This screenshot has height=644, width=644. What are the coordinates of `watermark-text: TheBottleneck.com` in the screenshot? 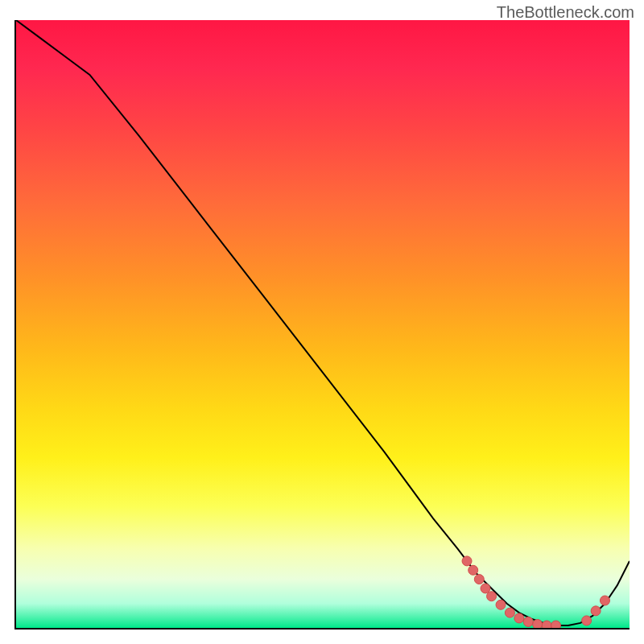 It's located at (565, 13).